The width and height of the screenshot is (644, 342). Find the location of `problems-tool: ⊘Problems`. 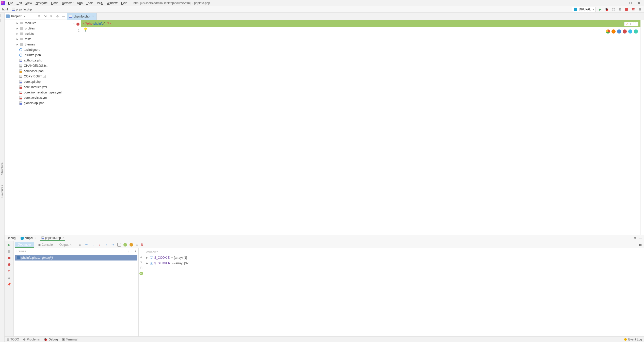

problems-tool: ⊘Problems is located at coordinates (31, 339).